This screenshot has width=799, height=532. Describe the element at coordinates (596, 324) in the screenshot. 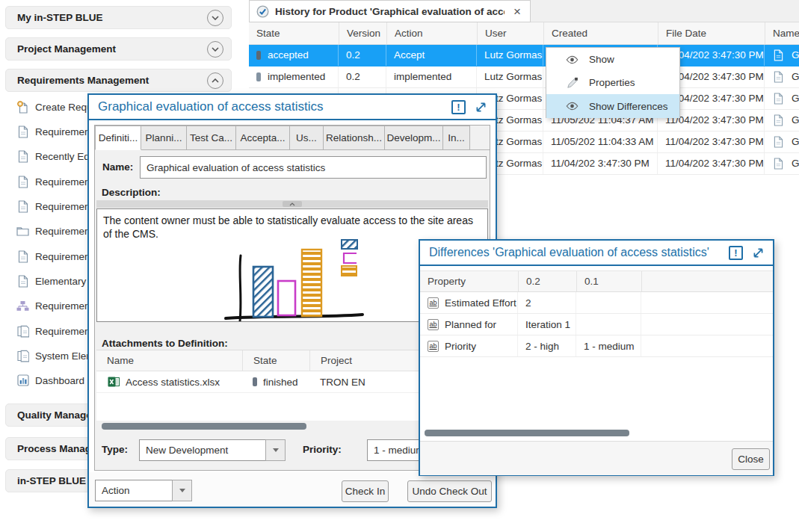

I see `table-row: abPlanned for Iteration 1` at that location.